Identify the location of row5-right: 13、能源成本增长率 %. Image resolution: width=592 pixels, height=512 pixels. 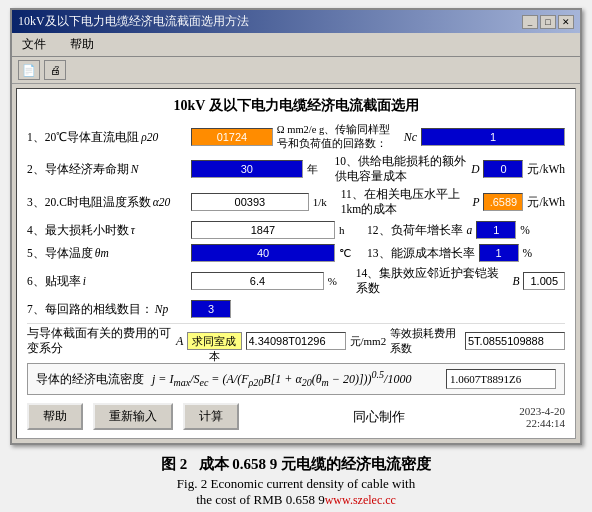
(450, 253).